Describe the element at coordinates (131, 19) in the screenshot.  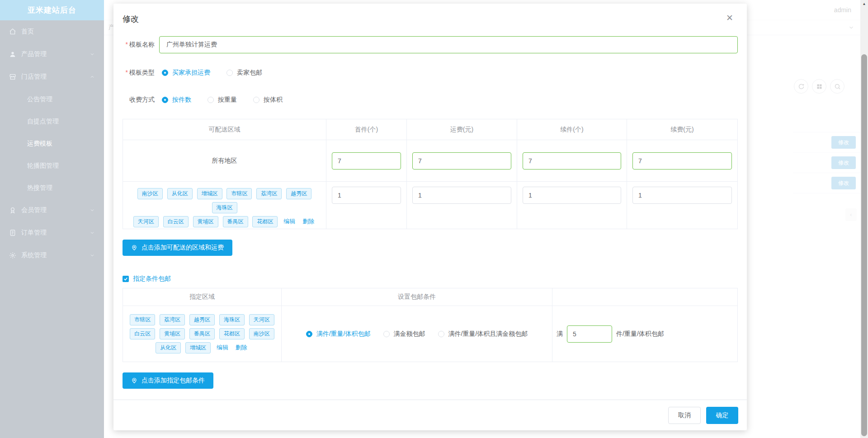
I see `dialog-title: 修改` at that location.